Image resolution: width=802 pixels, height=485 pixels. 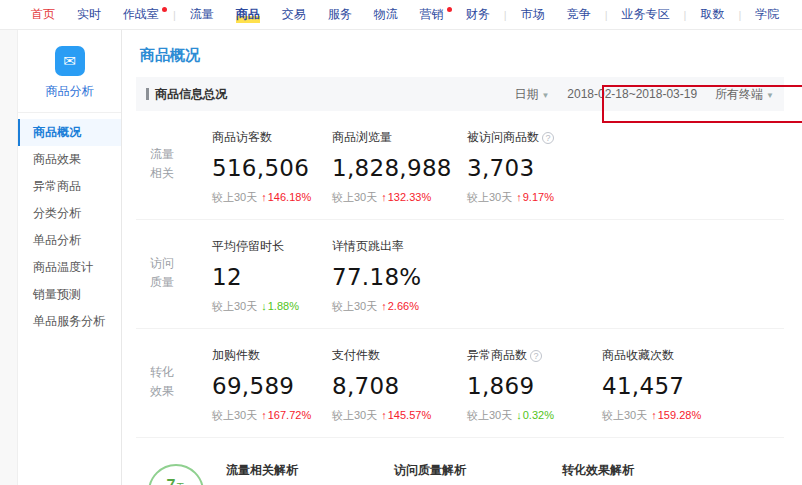 I want to click on nav-marketing: 营销, so click(x=432, y=14).